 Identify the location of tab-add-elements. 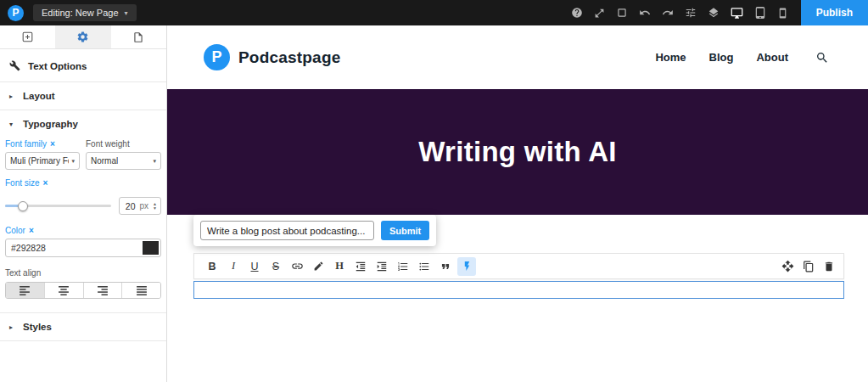
(27, 37).